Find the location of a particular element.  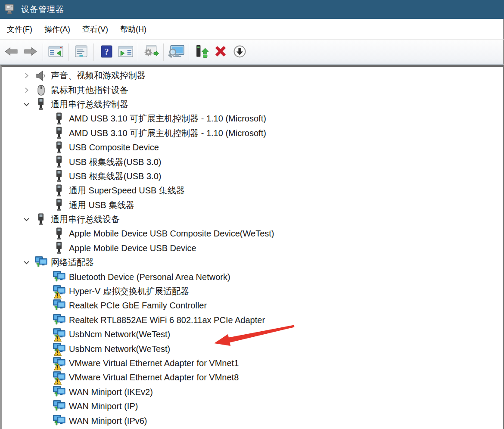

menu-item-help: 帮助(H) is located at coordinates (134, 29).